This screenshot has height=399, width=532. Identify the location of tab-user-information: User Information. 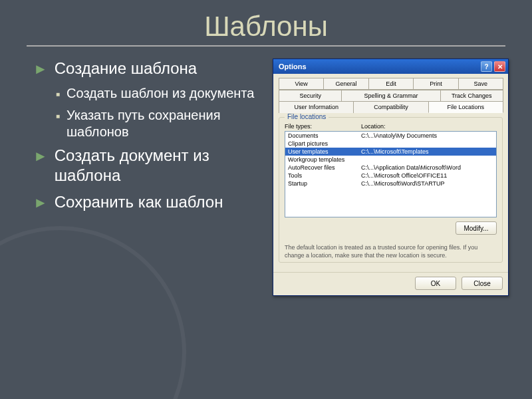
(317, 107).